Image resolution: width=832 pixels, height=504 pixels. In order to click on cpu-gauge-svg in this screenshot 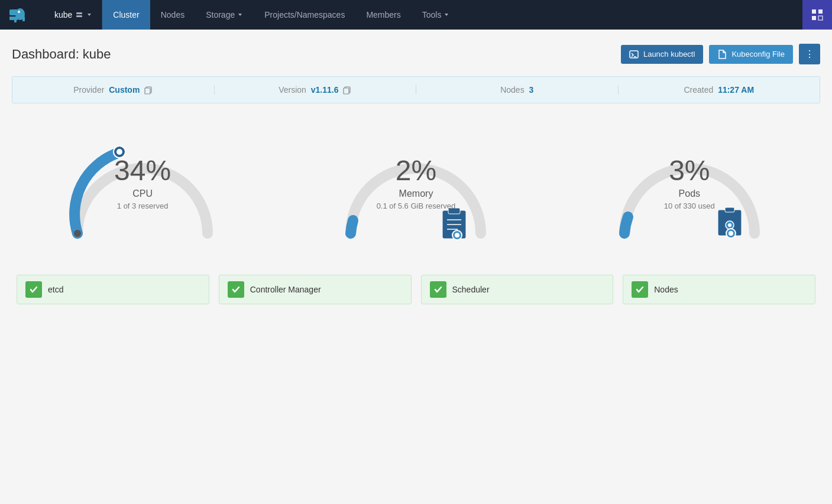, I will do `click(143, 186)`.